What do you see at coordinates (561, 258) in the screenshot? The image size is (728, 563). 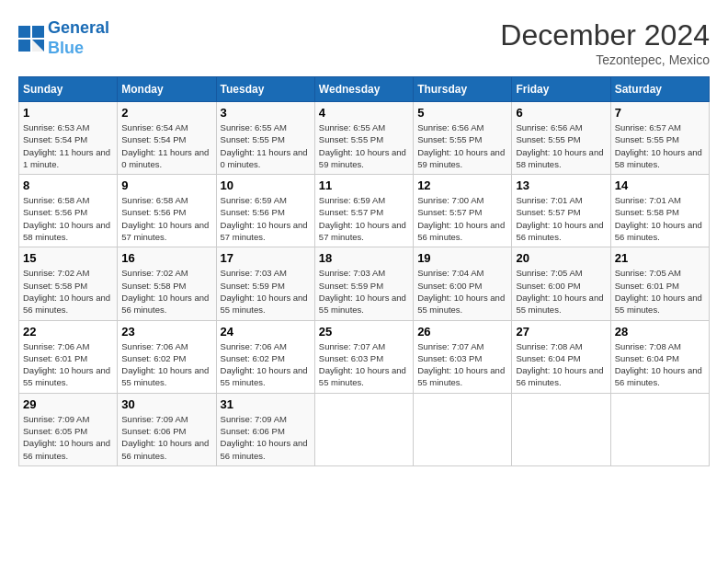 I see `day-number: 20` at bounding box center [561, 258].